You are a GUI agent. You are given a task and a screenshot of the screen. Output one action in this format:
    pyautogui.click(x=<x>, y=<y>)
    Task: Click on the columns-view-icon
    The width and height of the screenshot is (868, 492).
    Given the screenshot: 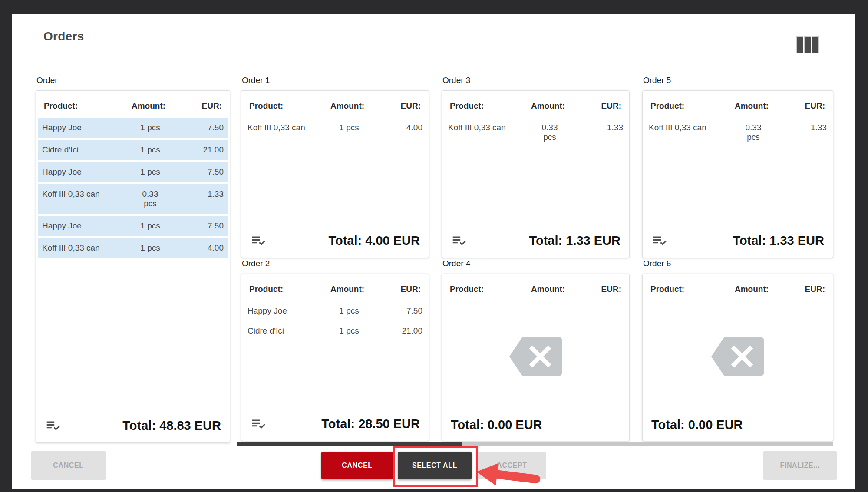 What is the action you would take?
    pyautogui.click(x=808, y=45)
    